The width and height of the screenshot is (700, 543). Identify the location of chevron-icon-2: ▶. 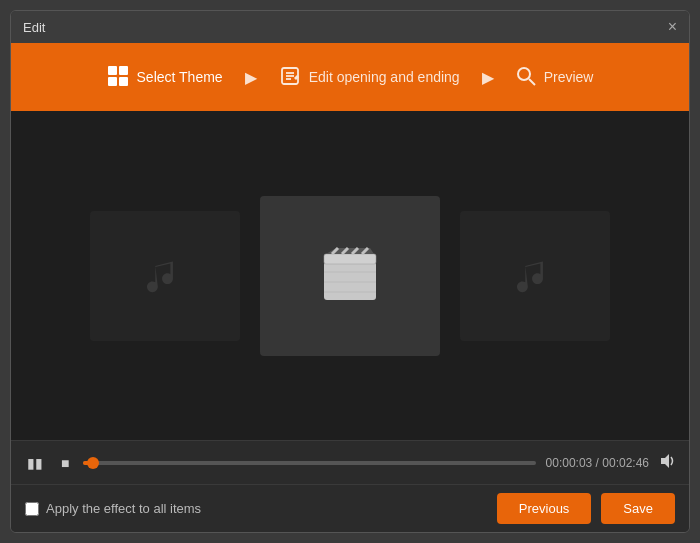
(488, 78).